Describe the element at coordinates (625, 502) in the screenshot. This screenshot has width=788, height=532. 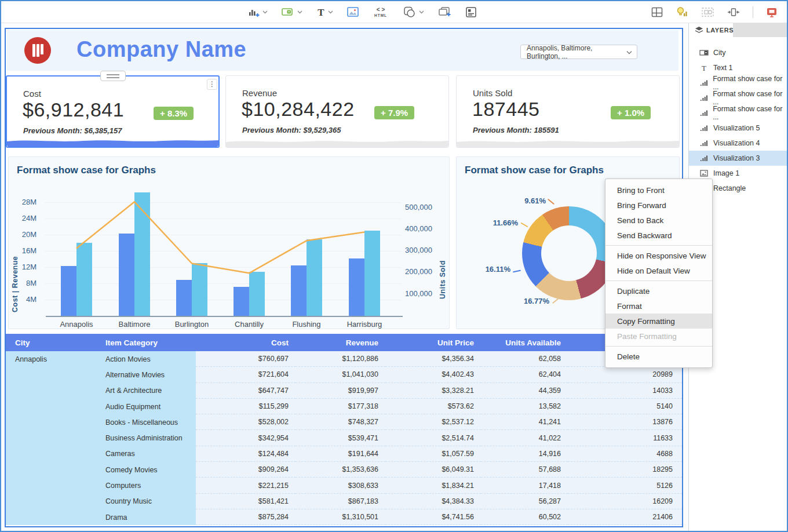
I see `table-cell: 16209` at that location.